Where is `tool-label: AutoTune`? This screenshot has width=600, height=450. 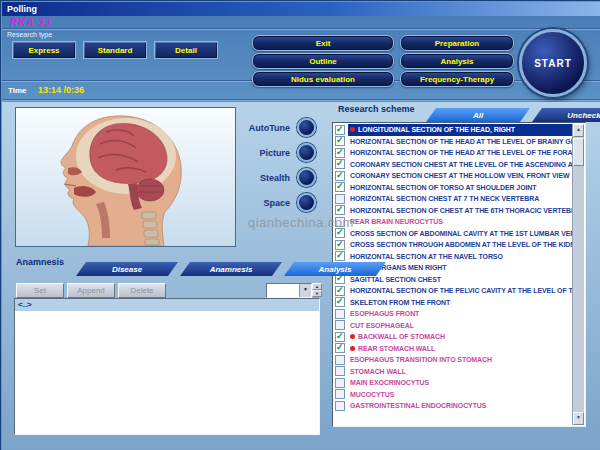 tool-label: AutoTune is located at coordinates (270, 128).